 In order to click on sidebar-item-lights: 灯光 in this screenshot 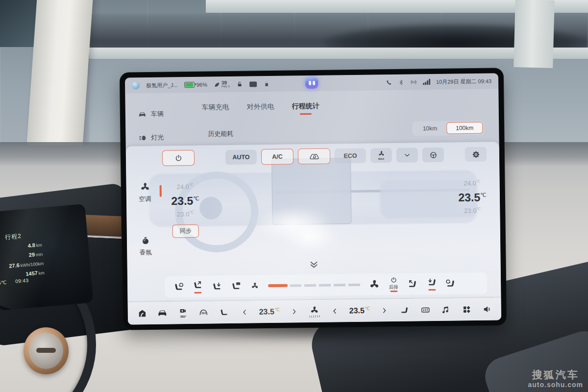, I will do `click(151, 138)`.